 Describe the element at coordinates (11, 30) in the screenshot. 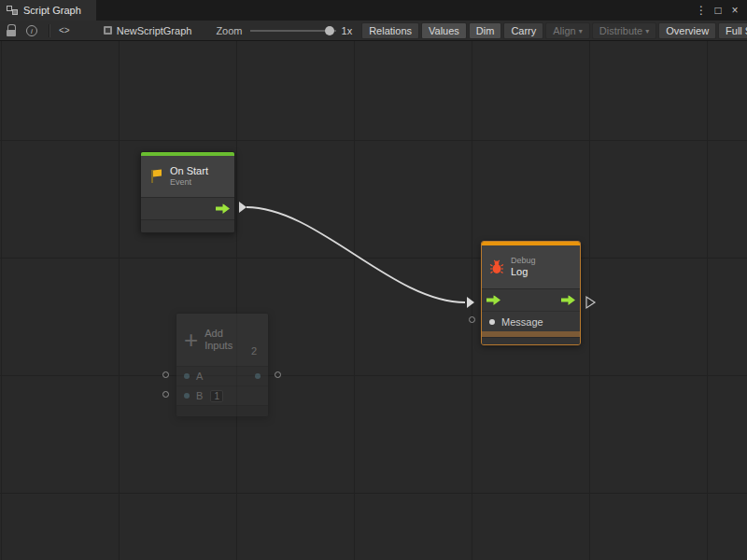

I see `lock-icon` at that location.